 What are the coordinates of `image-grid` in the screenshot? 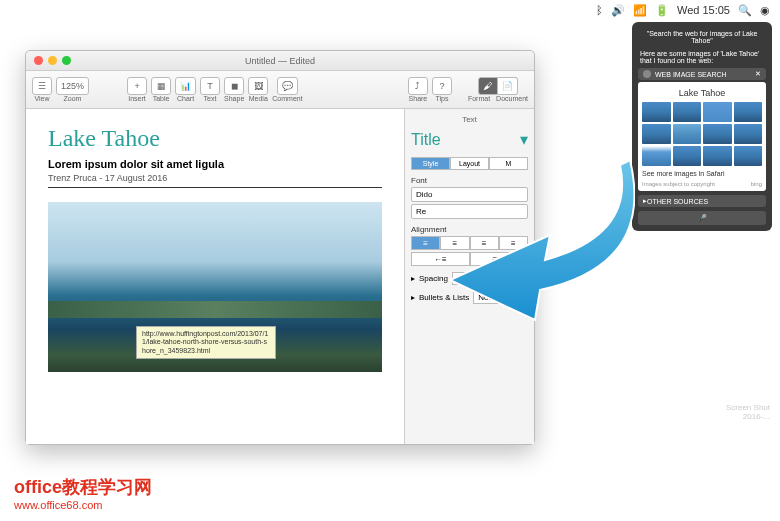 It's located at (702, 134).